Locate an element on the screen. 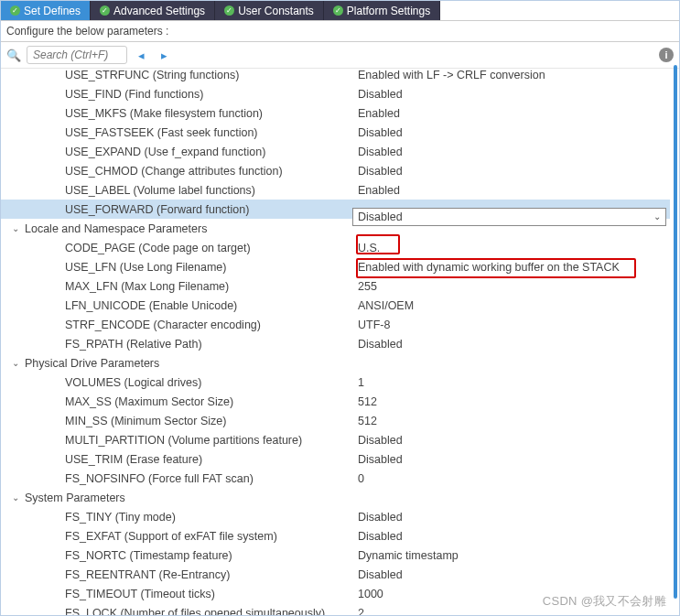 The image size is (680, 616). parameter-value: Enabled with LF -> CRLF conversion is located at coordinates (514, 75).